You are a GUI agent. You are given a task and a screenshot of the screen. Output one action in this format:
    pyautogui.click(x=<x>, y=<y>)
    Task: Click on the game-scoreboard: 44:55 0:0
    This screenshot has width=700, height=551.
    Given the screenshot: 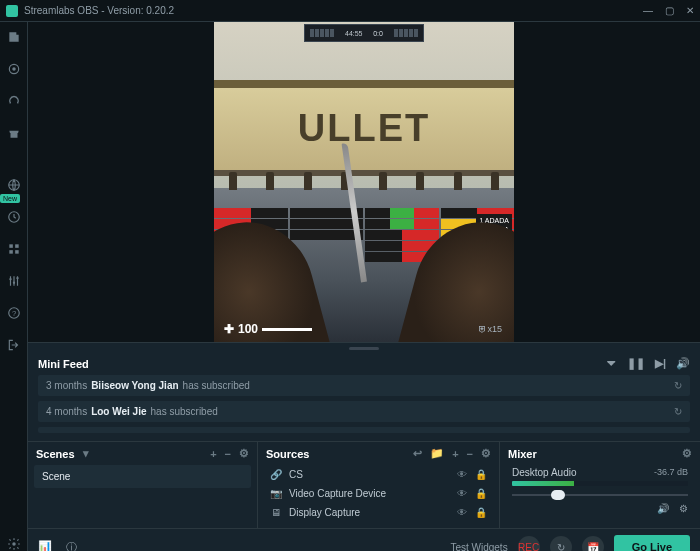 What is the action you would take?
    pyautogui.click(x=364, y=33)
    